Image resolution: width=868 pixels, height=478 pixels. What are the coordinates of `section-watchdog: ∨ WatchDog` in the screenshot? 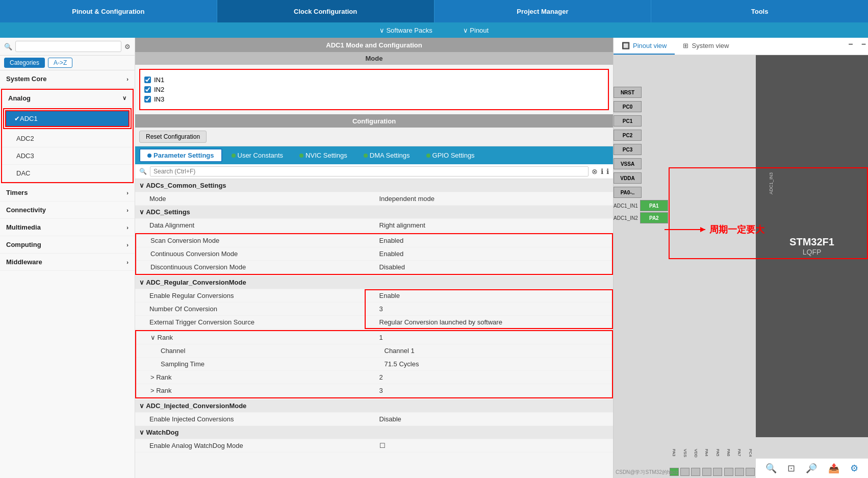 It's located at (374, 433).